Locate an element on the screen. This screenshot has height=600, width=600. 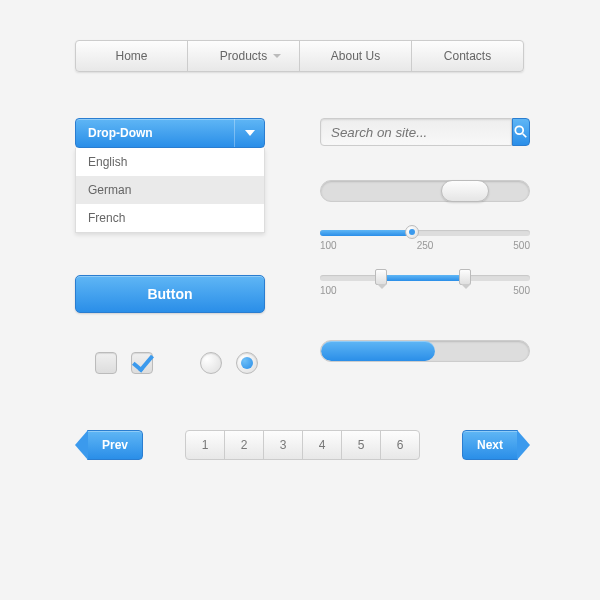
dropdown-option: English is located at coordinates (170, 162).